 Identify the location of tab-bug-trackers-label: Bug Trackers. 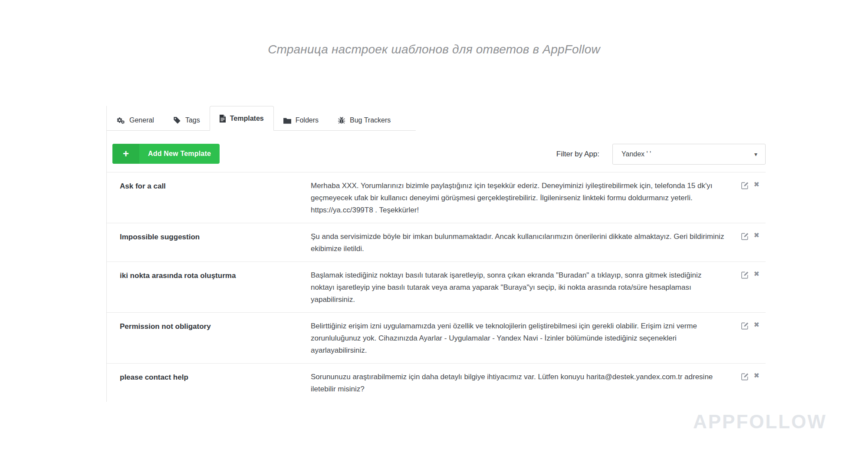
(370, 120).